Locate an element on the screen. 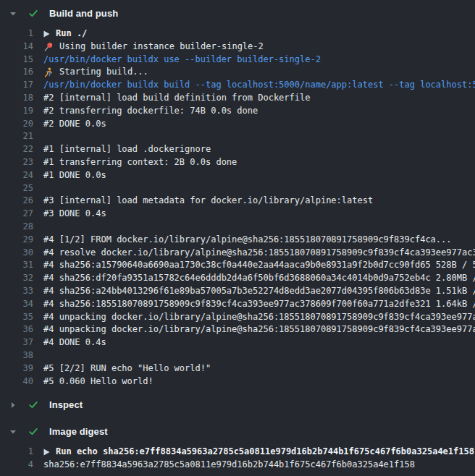 The height and width of the screenshot is (476, 475). runner-icon is located at coordinates (49, 72).